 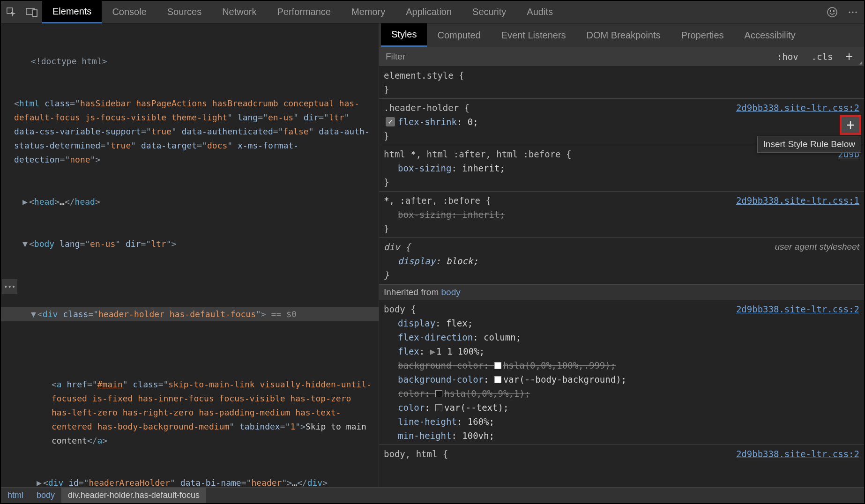 What do you see at coordinates (239, 12) in the screenshot?
I see `tab-network: Network` at bounding box center [239, 12].